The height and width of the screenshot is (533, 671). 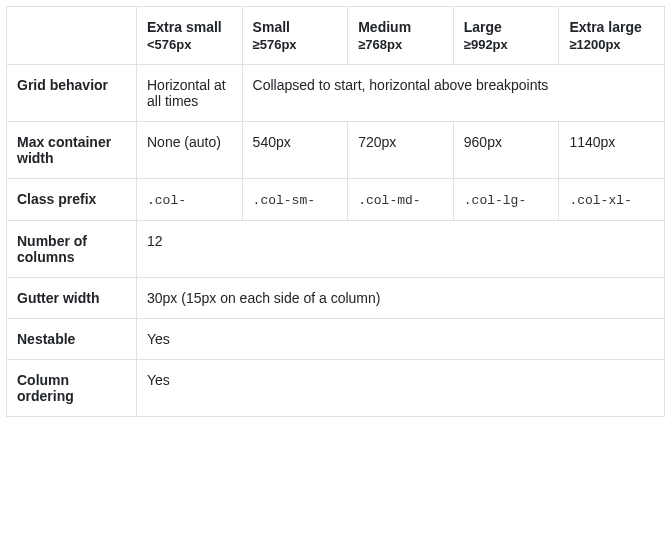 What do you see at coordinates (190, 94) in the screenshot?
I see `cell-xs: Horizontal at all times` at bounding box center [190, 94].